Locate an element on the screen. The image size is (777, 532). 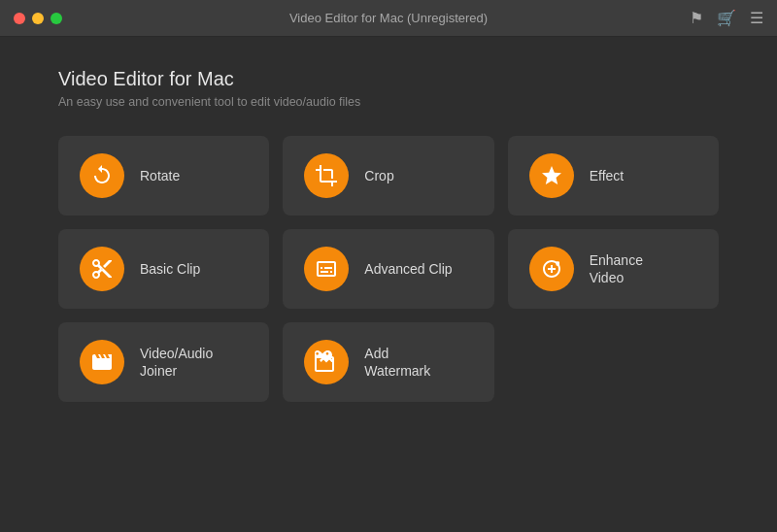
minimize-button is located at coordinates (38, 18).